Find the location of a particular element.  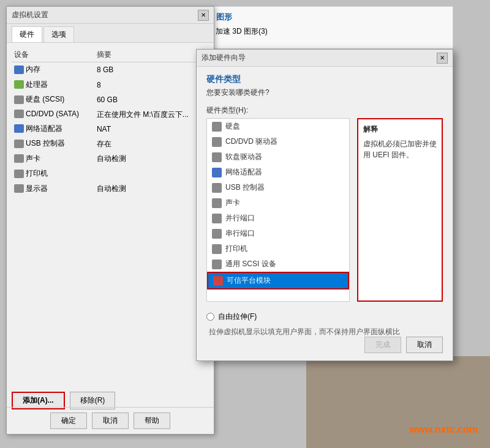

graphics-3d-section: 3D 图形 加速 3D 图形(3) is located at coordinates (325, 28).